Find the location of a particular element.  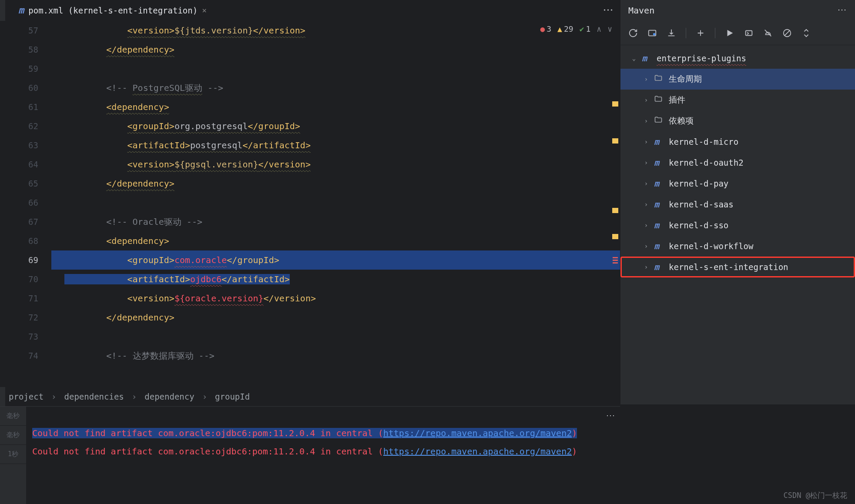

maven-node-label: 插件 is located at coordinates (677, 100).